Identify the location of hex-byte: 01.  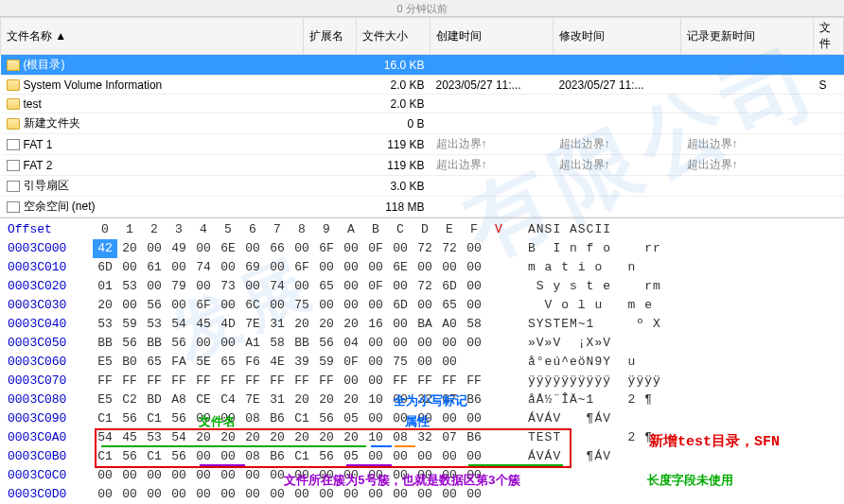
(105, 287).